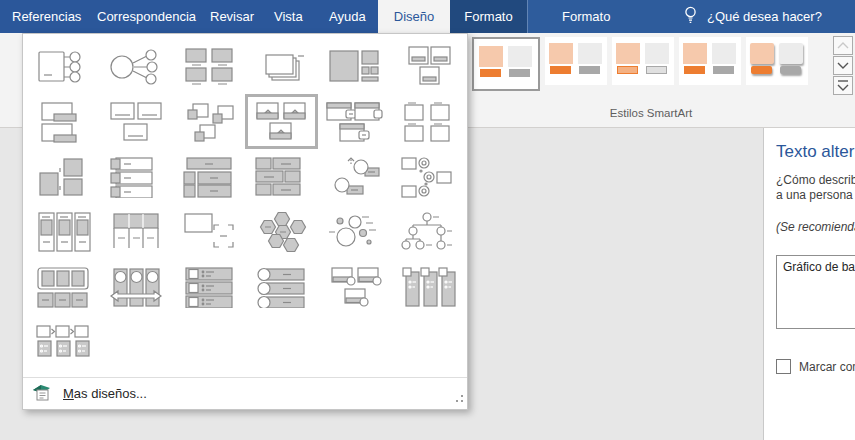 The image size is (855, 440). What do you see at coordinates (816, 227) in the screenshot?
I see `pane-hint: (Se recomiendan de 1 a 2 frases detallad…` at bounding box center [816, 227].